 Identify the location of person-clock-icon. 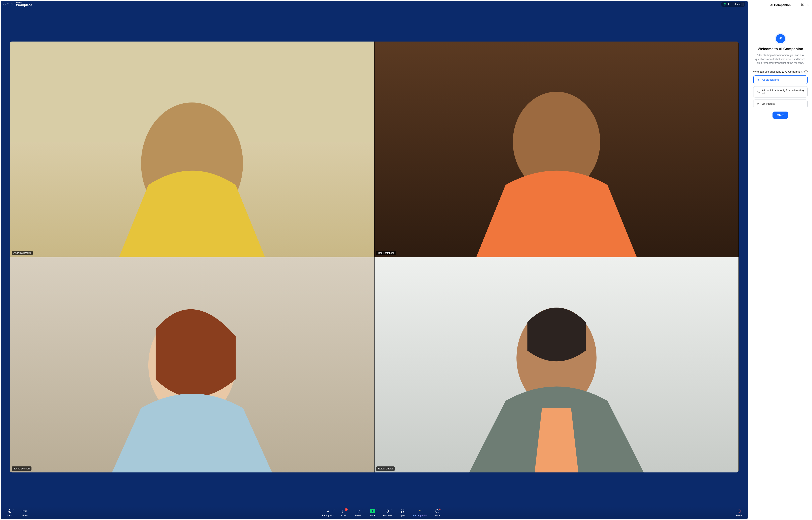
(758, 92).